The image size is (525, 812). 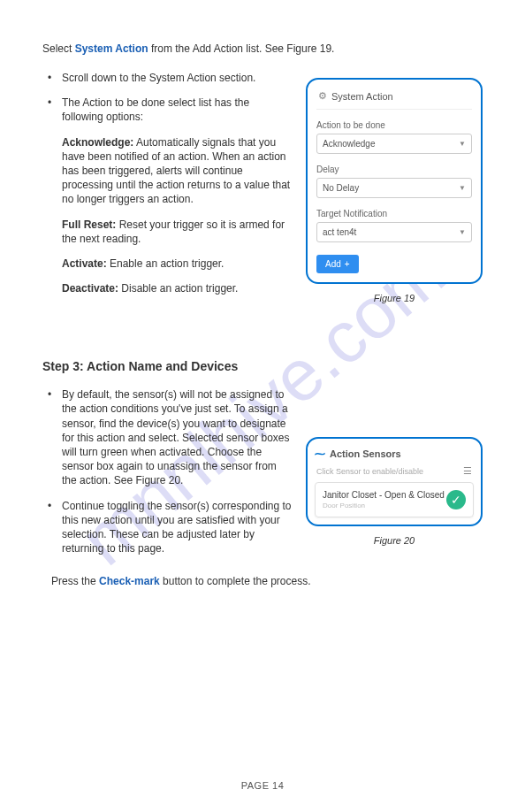 I want to click on select-action: Acknowledge ▼, so click(x=394, y=143).